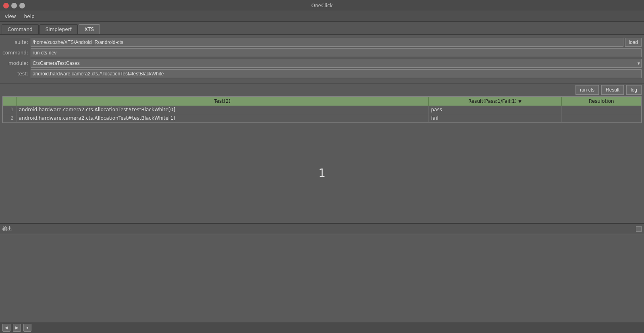 This screenshot has height=333, width=644. What do you see at coordinates (17, 328) in the screenshot?
I see `status-next-button: ▶` at bounding box center [17, 328].